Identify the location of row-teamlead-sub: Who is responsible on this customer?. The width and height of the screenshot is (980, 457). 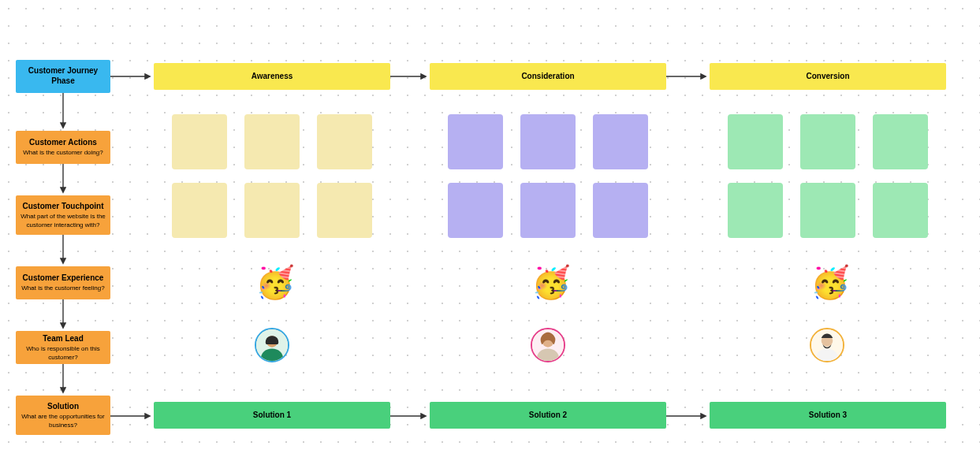
(63, 353).